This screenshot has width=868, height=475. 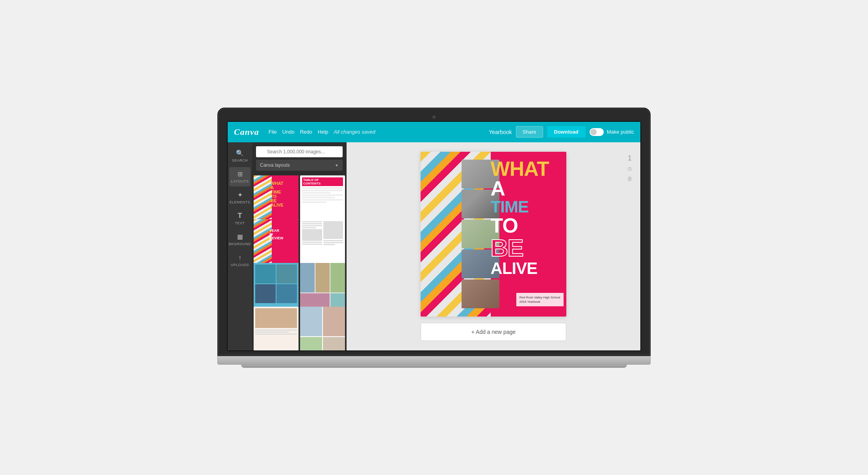 What do you see at coordinates (239, 223) in the screenshot?
I see `sidebar-text-label: TEXT` at bounding box center [239, 223].